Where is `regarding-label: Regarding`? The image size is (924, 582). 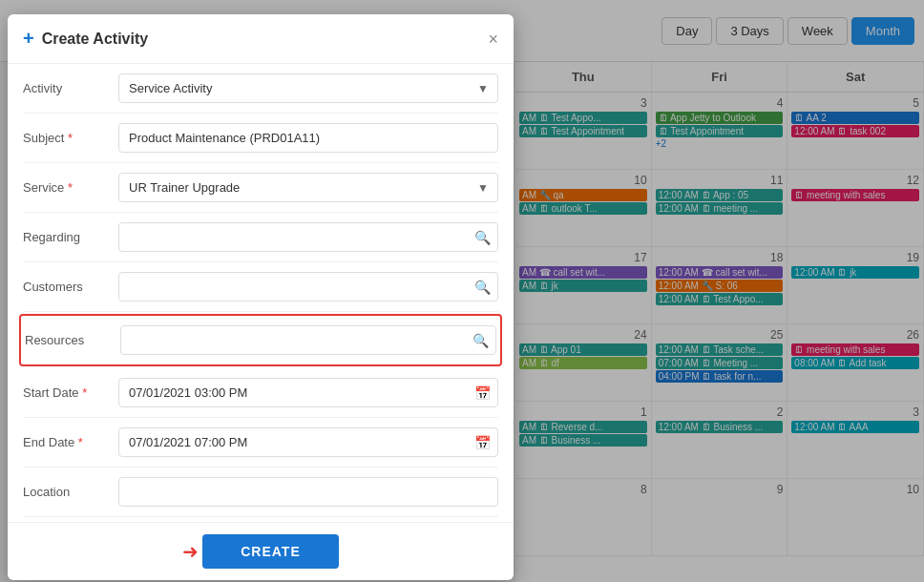 regarding-label: Regarding is located at coordinates (71, 237).